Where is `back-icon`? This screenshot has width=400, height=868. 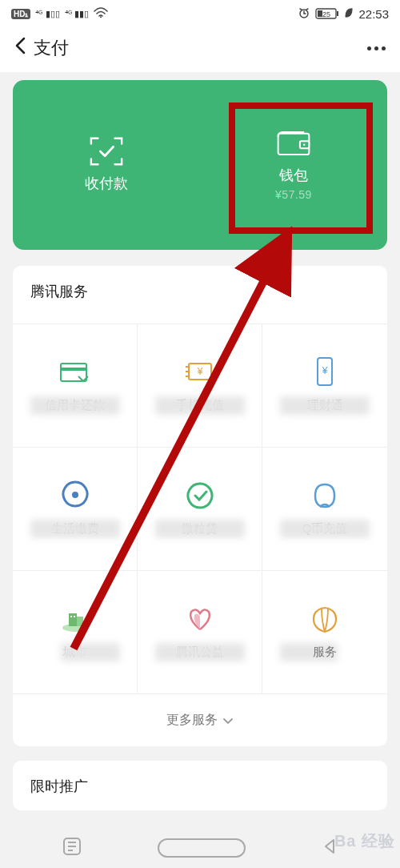 back-icon is located at coordinates (20, 48).